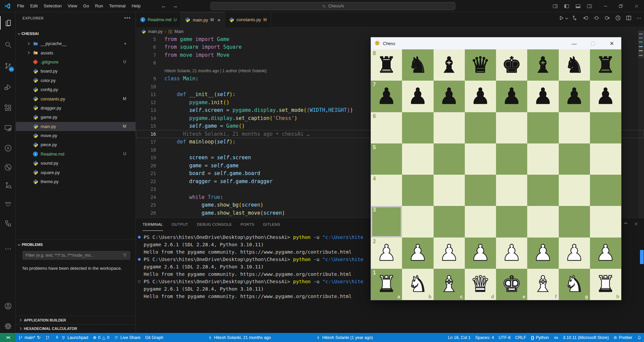 This screenshot has width=644, height=342. I want to click on run-python-file-button, so click(563, 18).